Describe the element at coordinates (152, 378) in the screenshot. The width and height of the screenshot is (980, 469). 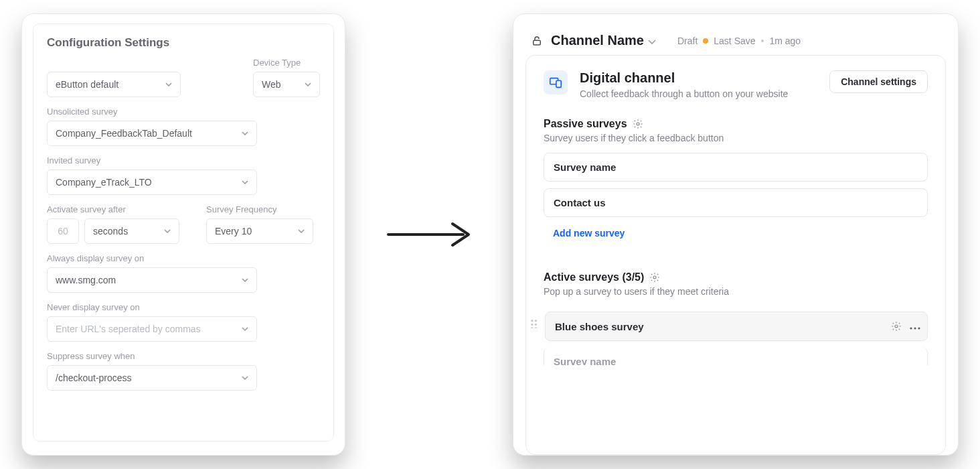
I see `suppress-select: /checkout-process` at that location.